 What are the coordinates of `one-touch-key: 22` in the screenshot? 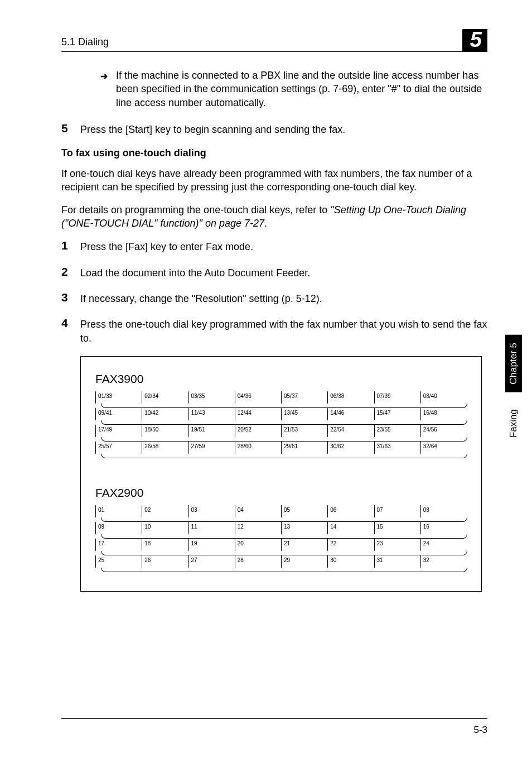 It's located at (350, 545).